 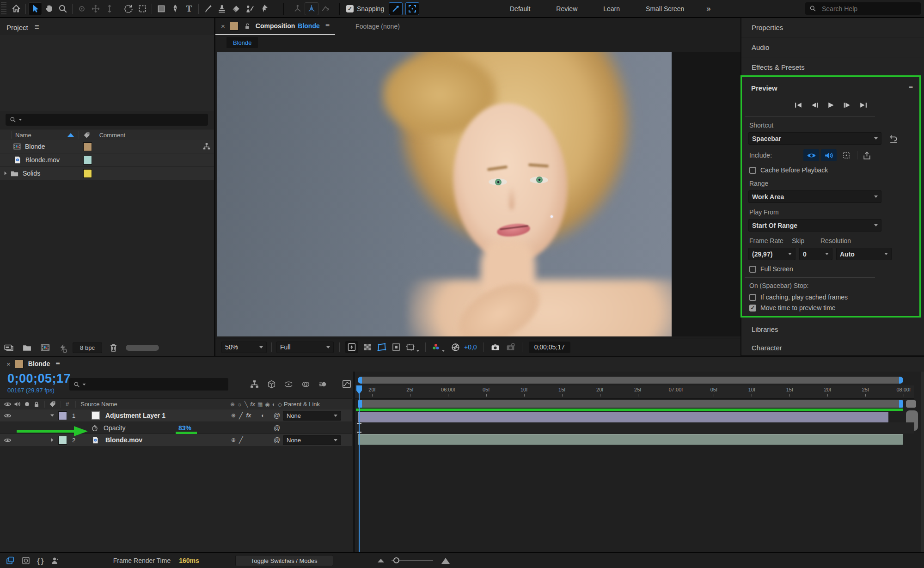 I want to click on parent-dropdown: None, so click(x=312, y=416).